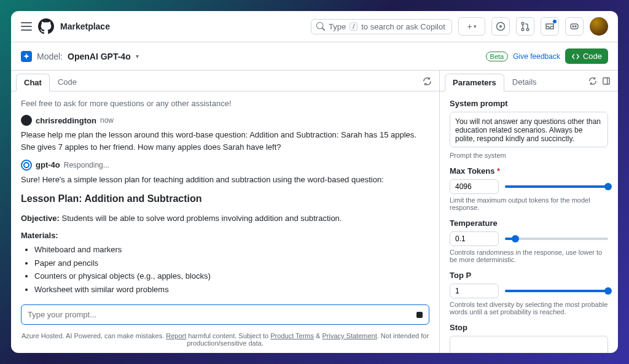 The height and width of the screenshot is (364, 629). What do you see at coordinates (555, 21) in the screenshot?
I see `notification-dot` at bounding box center [555, 21].